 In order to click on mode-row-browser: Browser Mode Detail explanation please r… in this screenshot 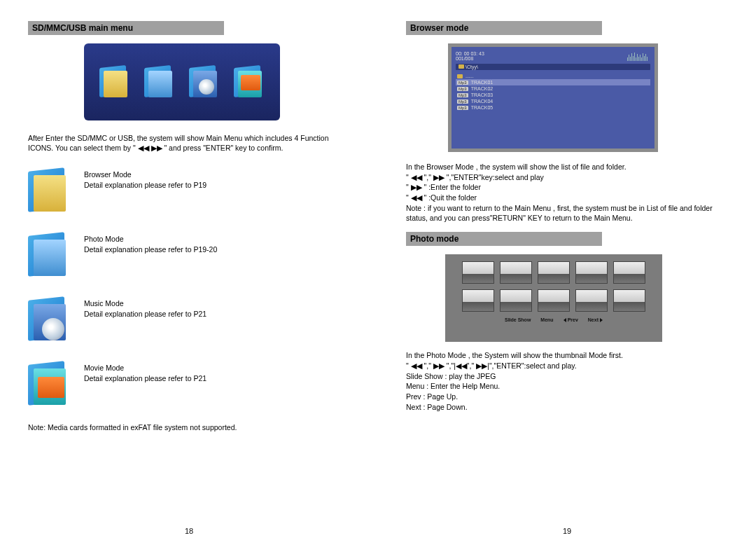, I will do `click(189, 190)`.